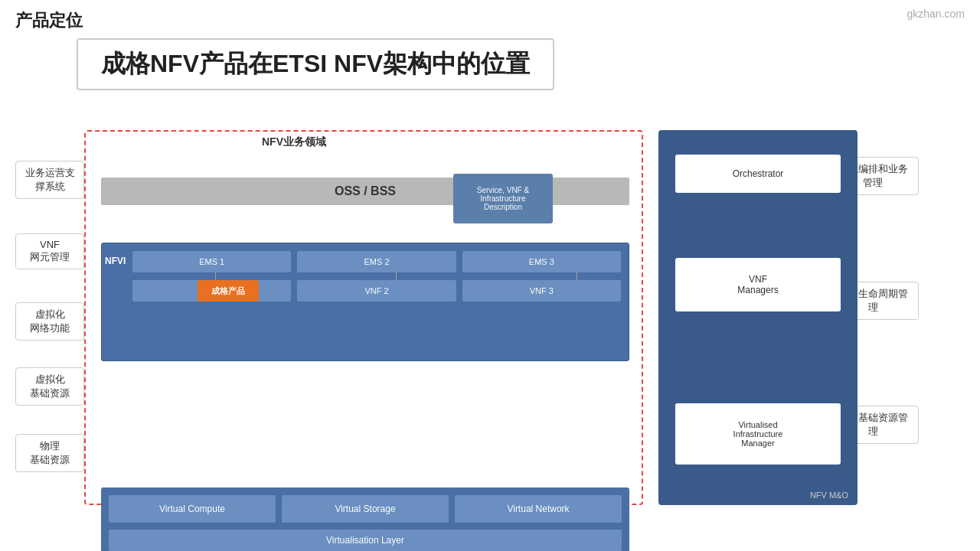 This screenshot has height=551, width=980. I want to click on vnf-product-box: 成格产品, so click(228, 291).